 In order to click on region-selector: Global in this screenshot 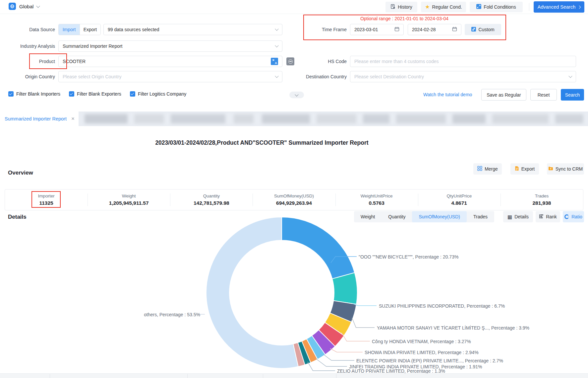, I will do `click(24, 6)`.